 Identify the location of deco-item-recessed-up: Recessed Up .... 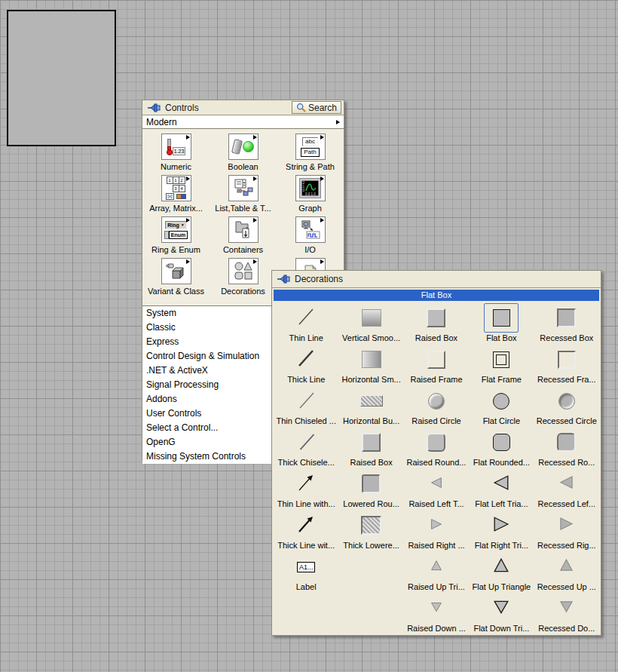
(567, 573).